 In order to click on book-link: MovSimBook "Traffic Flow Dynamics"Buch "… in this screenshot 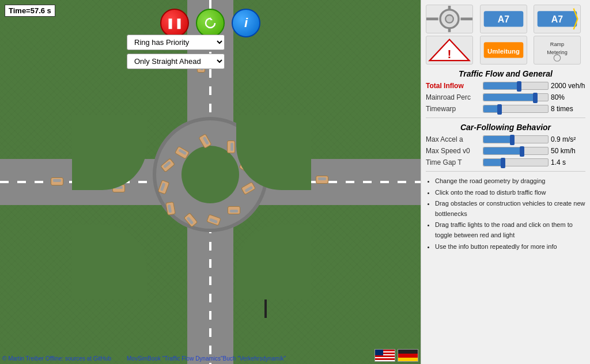, I will do `click(206, 358)`.